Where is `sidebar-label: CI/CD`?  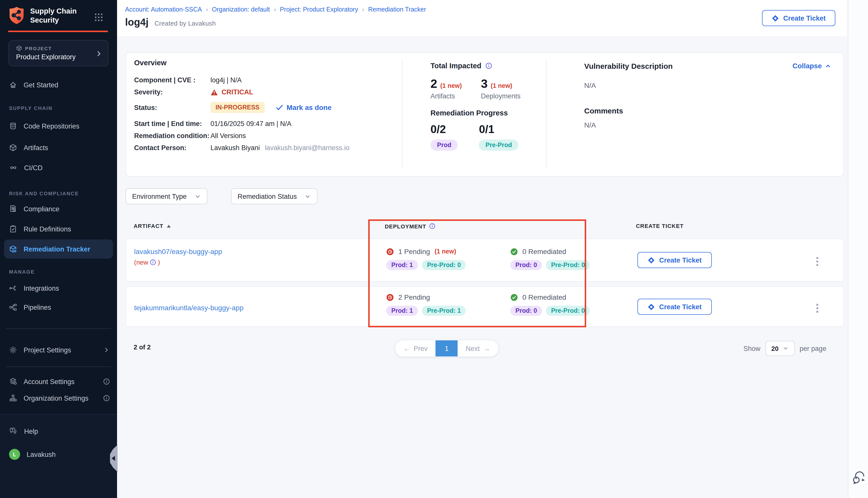 sidebar-label: CI/CD is located at coordinates (34, 168).